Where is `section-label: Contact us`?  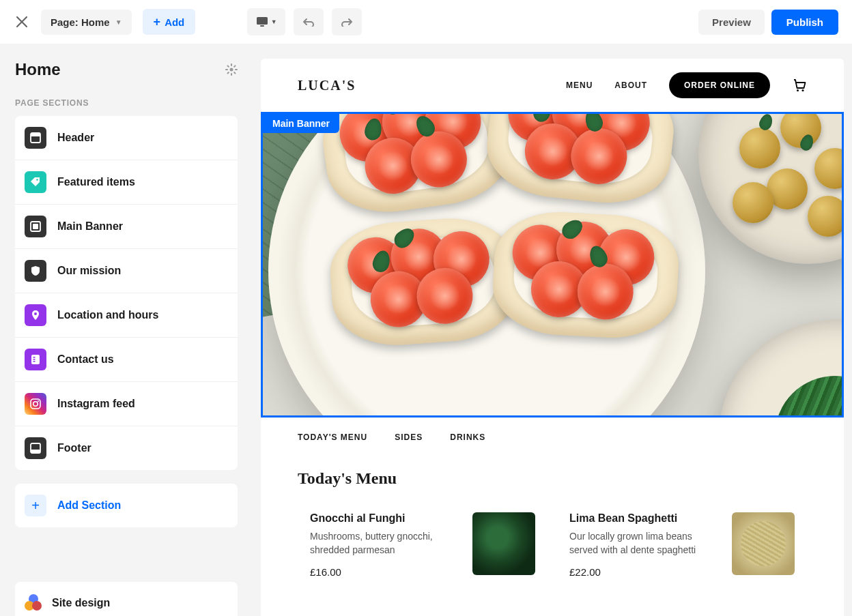
section-label: Contact us is located at coordinates (86, 360).